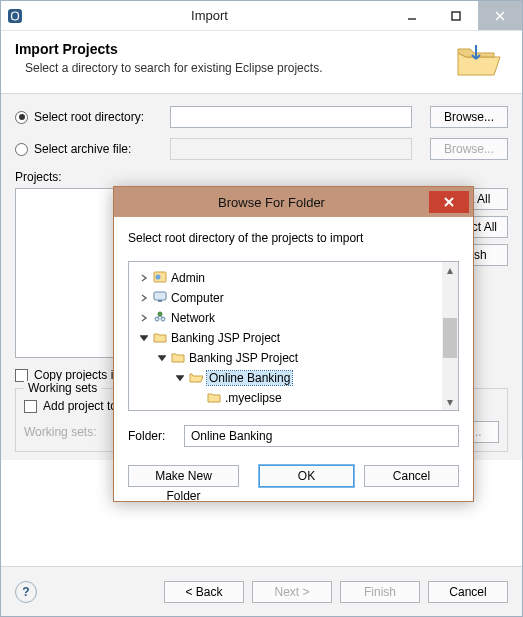 The image size is (523, 617). Describe the element at coordinates (62, 388) in the screenshot. I see `working-sets-title: Working sets` at that location.